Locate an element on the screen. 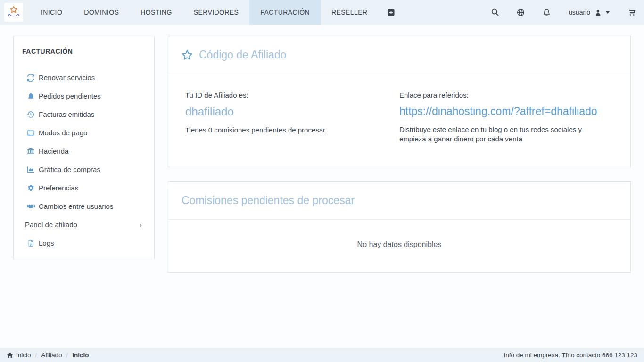  commissions-card-title: Comisiones pendientes de procesar is located at coordinates (268, 201).